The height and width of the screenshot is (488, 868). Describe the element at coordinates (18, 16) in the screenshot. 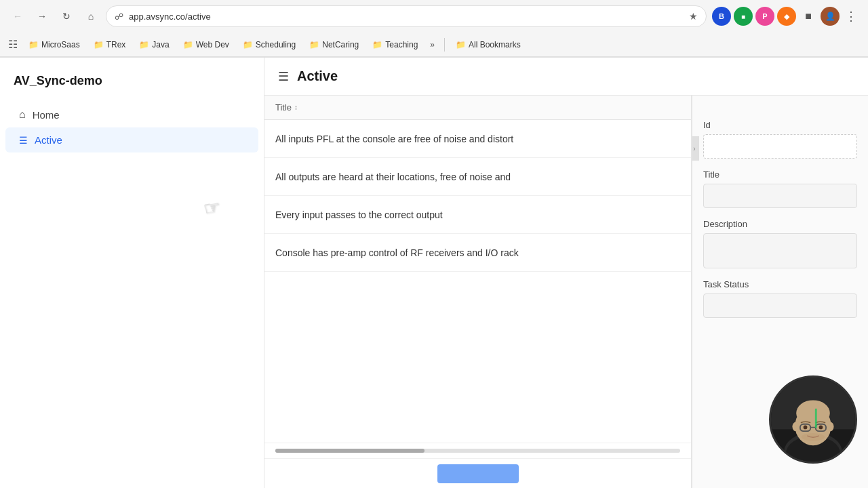

I see `back-button: ←` at that location.